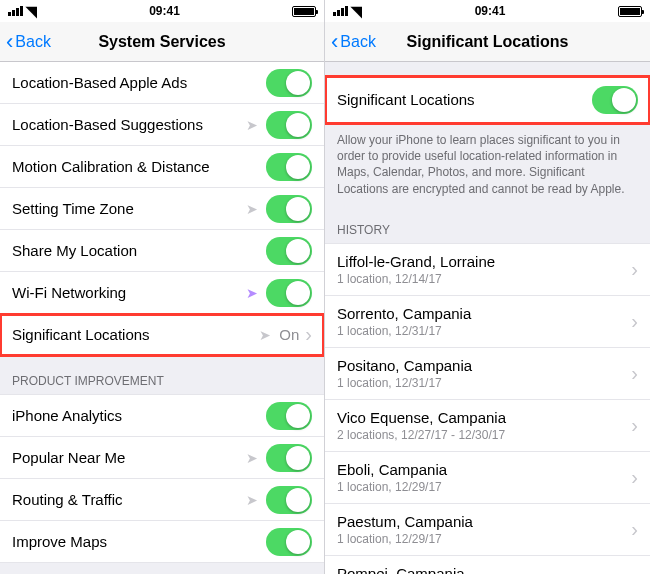 The image size is (650, 574). I want to click on footer-note: Allow Apple to use your frequent locatio…, so click(162, 568).